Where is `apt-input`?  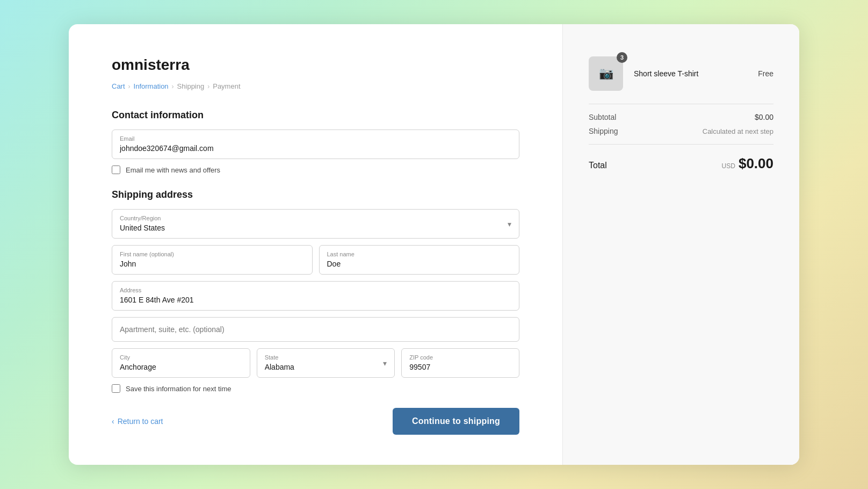 apt-input is located at coordinates (316, 329).